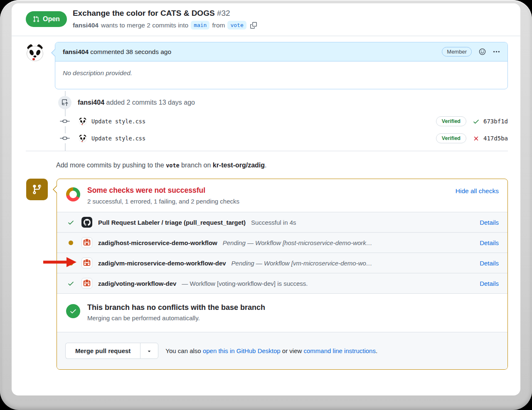 Image resolution: width=532 pixels, height=410 pixels. What do you see at coordinates (87, 222) in the screenshot?
I see `github-actions-icon` at bounding box center [87, 222].